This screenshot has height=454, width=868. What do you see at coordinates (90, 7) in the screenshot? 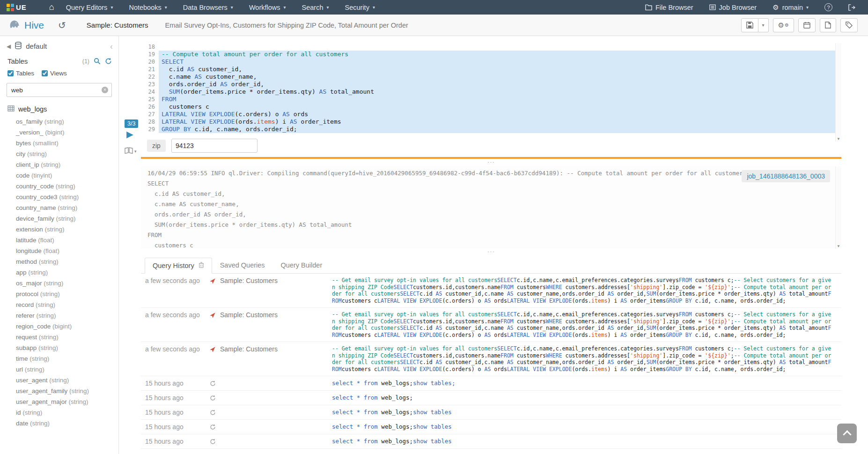
I see `nav-menu-query-editors: Query Editors▾` at bounding box center [90, 7].